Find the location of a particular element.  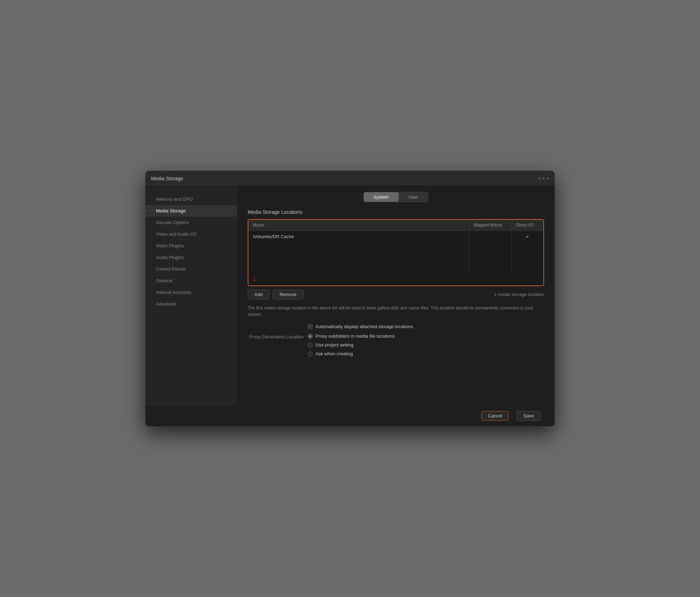

info-text: The first media storage location in the … is located at coordinates (396, 311).